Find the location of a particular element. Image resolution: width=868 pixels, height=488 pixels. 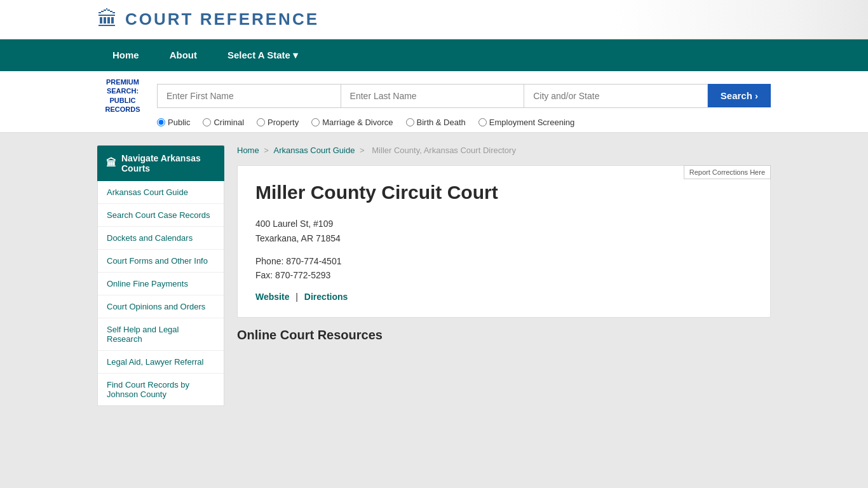

premium-label: PREMIUM SEARCH: PUBLIC RECORDS is located at coordinates (123, 95).